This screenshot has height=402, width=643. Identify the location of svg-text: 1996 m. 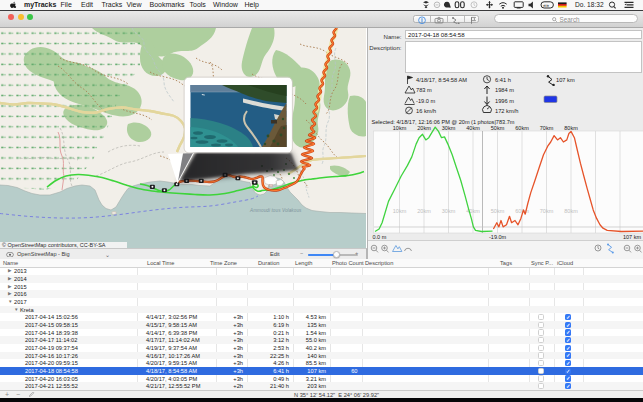
(504, 101).